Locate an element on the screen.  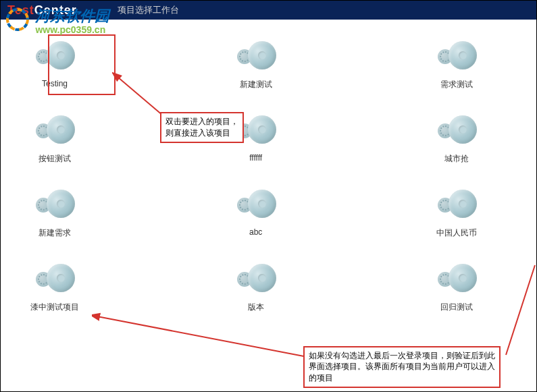
project-item: Testing is located at coordinates (55, 65).